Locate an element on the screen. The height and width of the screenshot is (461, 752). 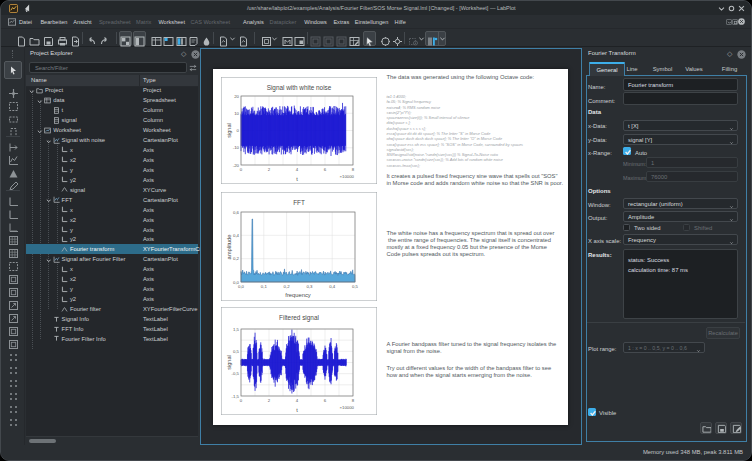
svg-text: amplitude is located at coordinates (228, 246).